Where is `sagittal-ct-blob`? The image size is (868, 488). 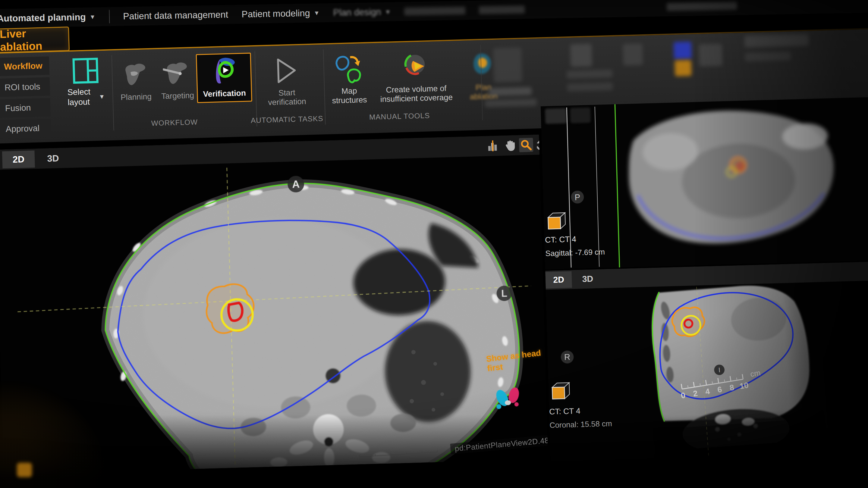
sagittal-ct-blob is located at coordinates (731, 177).